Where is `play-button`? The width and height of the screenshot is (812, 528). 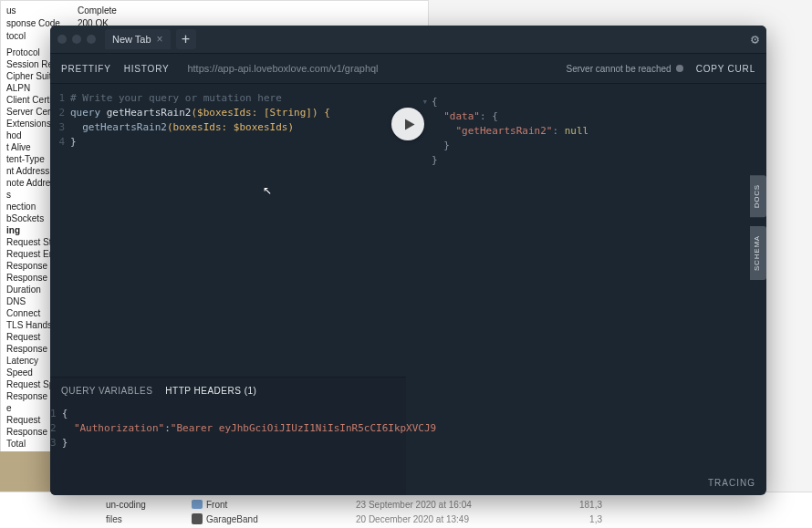
play-button is located at coordinates (408, 124).